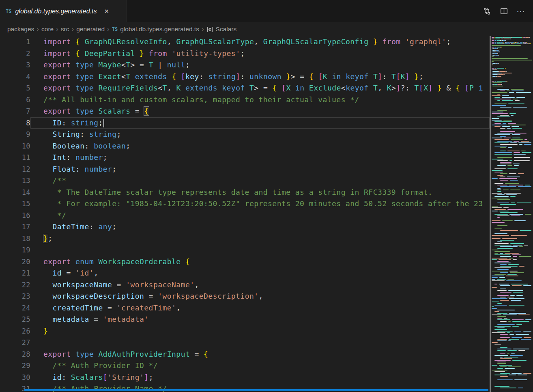 This screenshot has width=533, height=392. I want to click on breadcrumb-item: generated, so click(90, 29).